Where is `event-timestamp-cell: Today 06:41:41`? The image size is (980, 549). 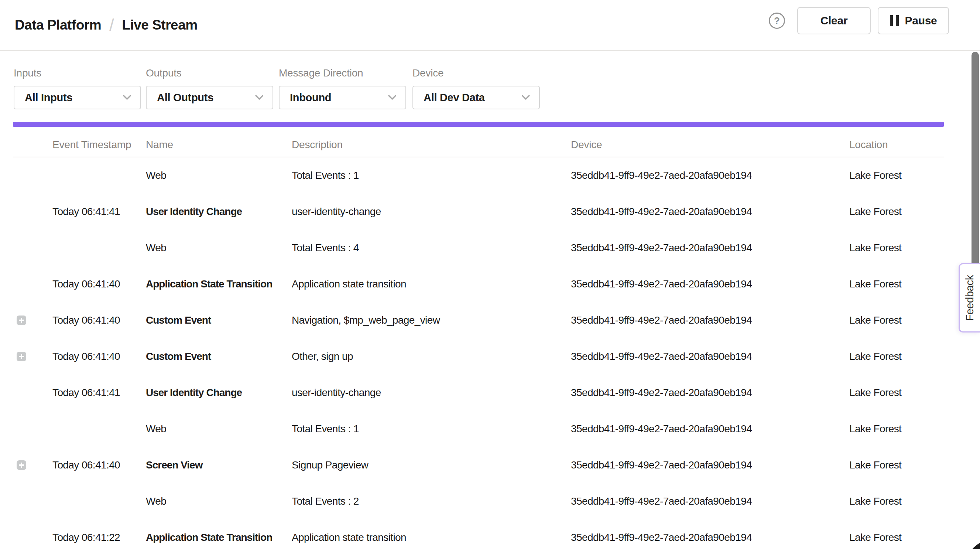
event-timestamp-cell: Today 06:41:41 is located at coordinates (86, 393).